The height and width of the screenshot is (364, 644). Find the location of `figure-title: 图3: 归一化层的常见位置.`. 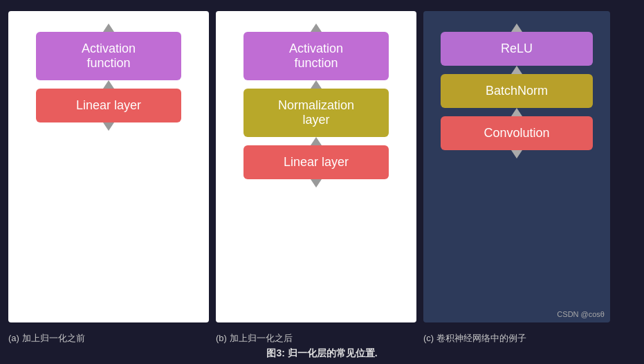

figure-title: 图3: 归一化层的常见位置. is located at coordinates (322, 356).